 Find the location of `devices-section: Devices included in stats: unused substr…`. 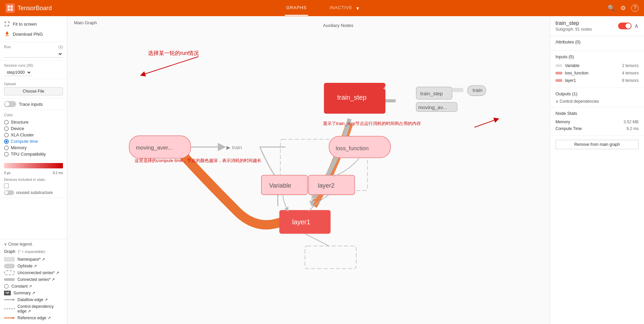

devices-section: Devices included in stats: unused substr… is located at coordinates (34, 187).